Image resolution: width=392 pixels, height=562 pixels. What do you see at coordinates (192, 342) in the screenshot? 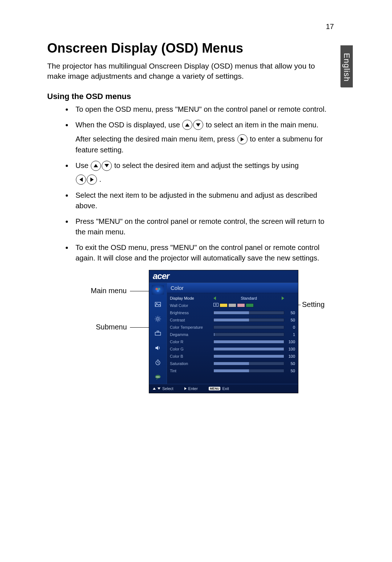
I see `osd-row-label: Color R` at bounding box center [192, 342].